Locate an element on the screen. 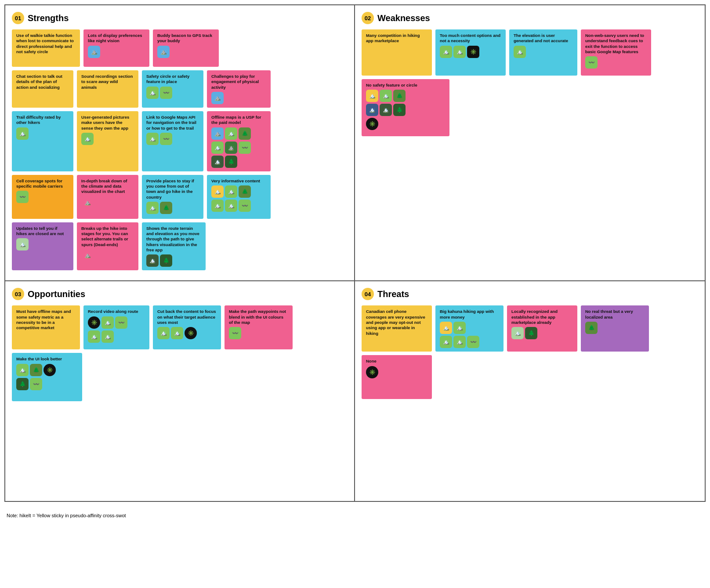 The height and width of the screenshot is (588, 710). strength-card-offline: Offline maps is a USP for the paid model… is located at coordinates (239, 142).